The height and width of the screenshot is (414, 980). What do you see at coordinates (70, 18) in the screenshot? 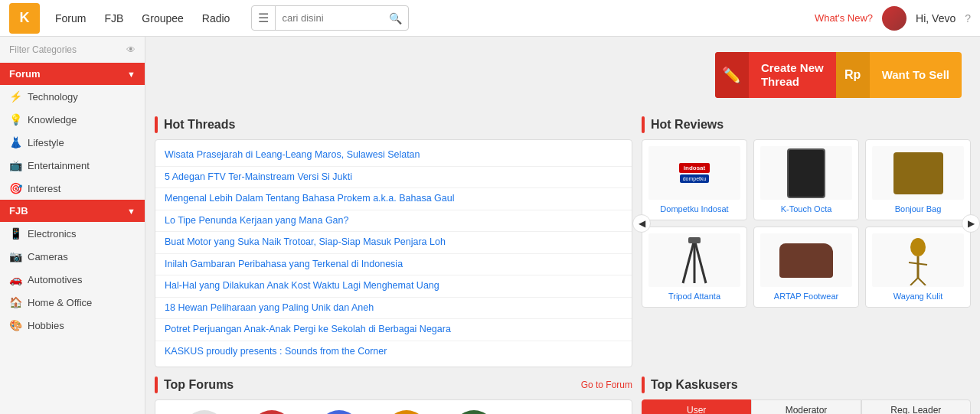
I see `nav-forum: Forum` at bounding box center [70, 18].